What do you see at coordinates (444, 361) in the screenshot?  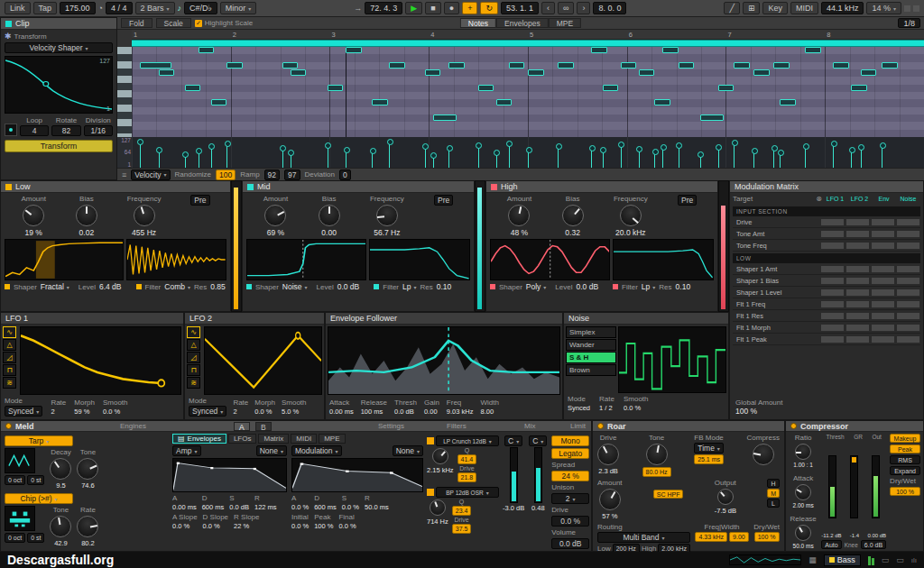 I see `envelope-follower-display` at bounding box center [444, 361].